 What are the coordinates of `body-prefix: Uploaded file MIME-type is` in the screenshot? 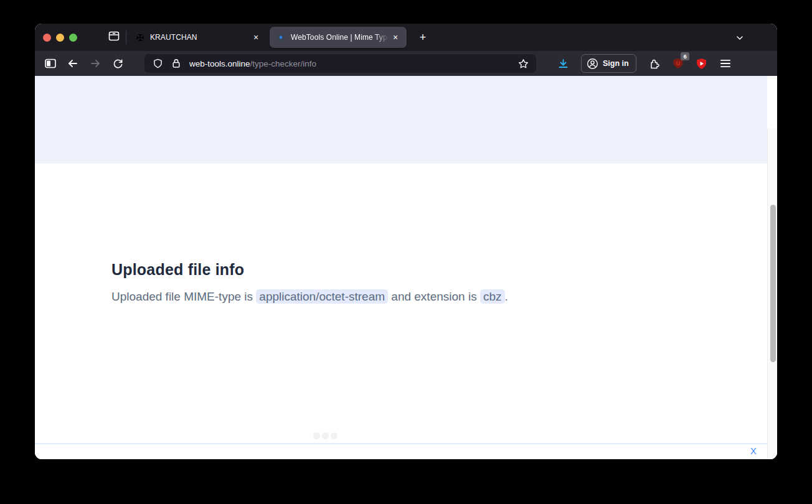 It's located at (184, 296).